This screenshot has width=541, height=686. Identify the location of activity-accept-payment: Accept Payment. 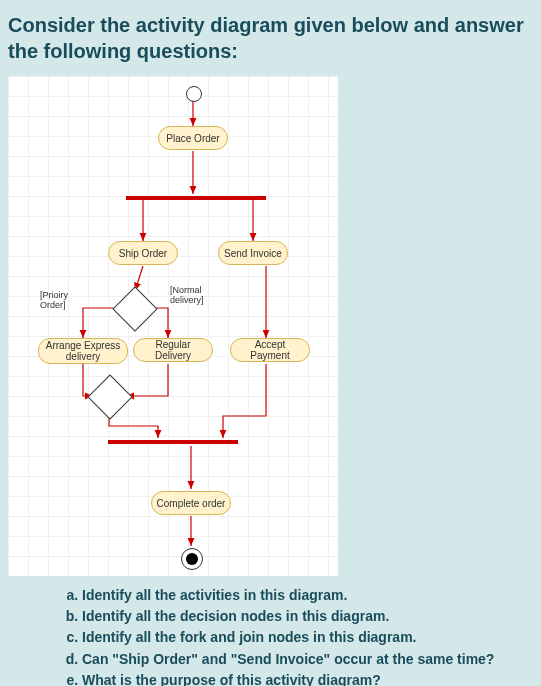
(270, 350).